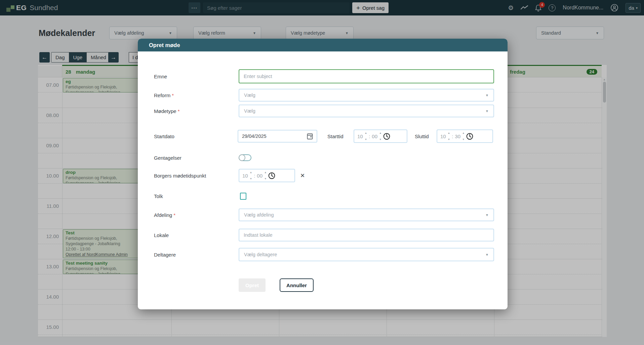  I want to click on sluttid-label: Sluttid, so click(422, 137).